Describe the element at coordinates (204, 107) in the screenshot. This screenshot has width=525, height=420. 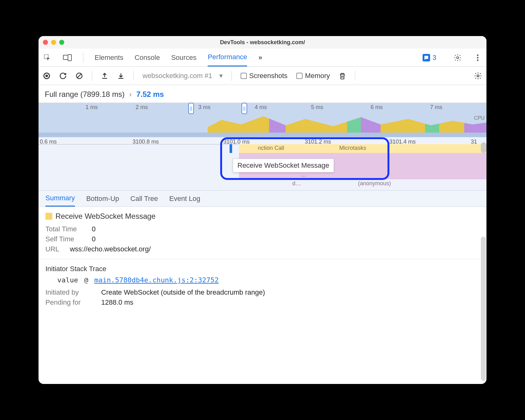
I see `overview-tick: 3 ms` at that location.